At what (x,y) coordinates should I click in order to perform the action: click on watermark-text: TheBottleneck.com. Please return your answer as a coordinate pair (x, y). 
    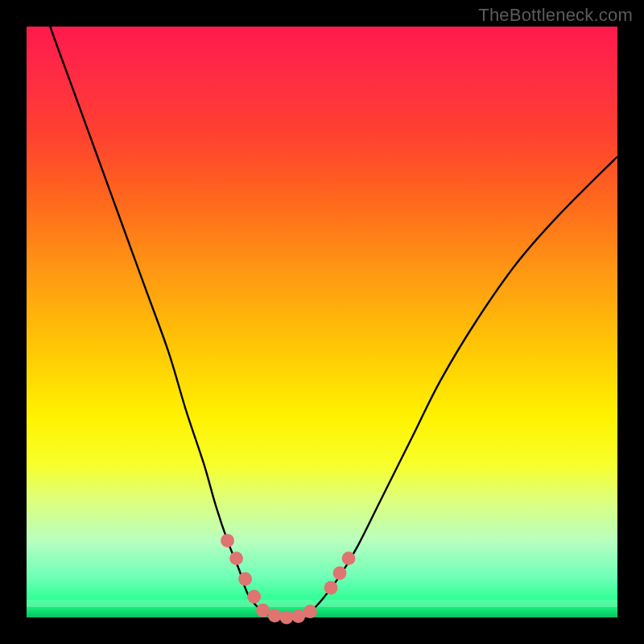
    Looking at the image, I should click on (555, 15).